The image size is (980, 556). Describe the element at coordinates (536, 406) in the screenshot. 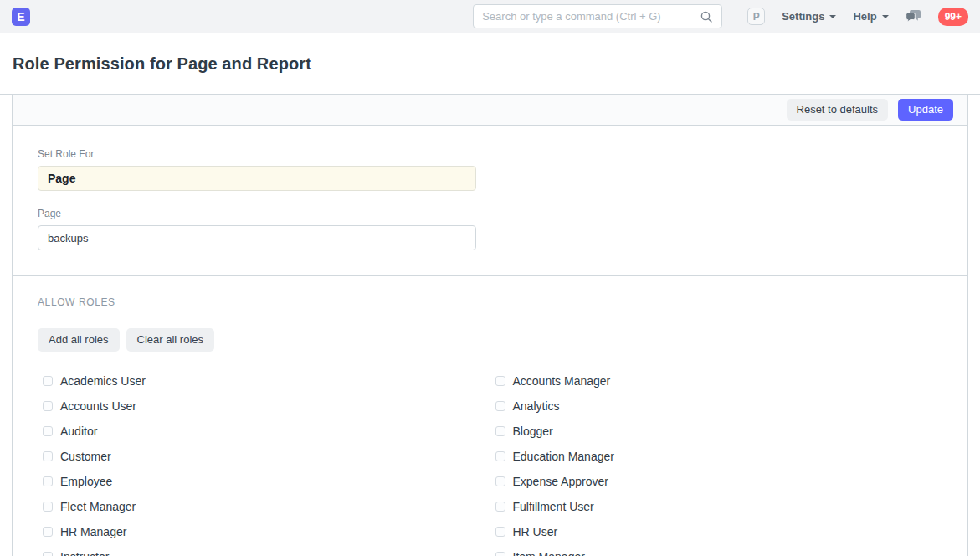

I see `role-label: Analytics` at that location.